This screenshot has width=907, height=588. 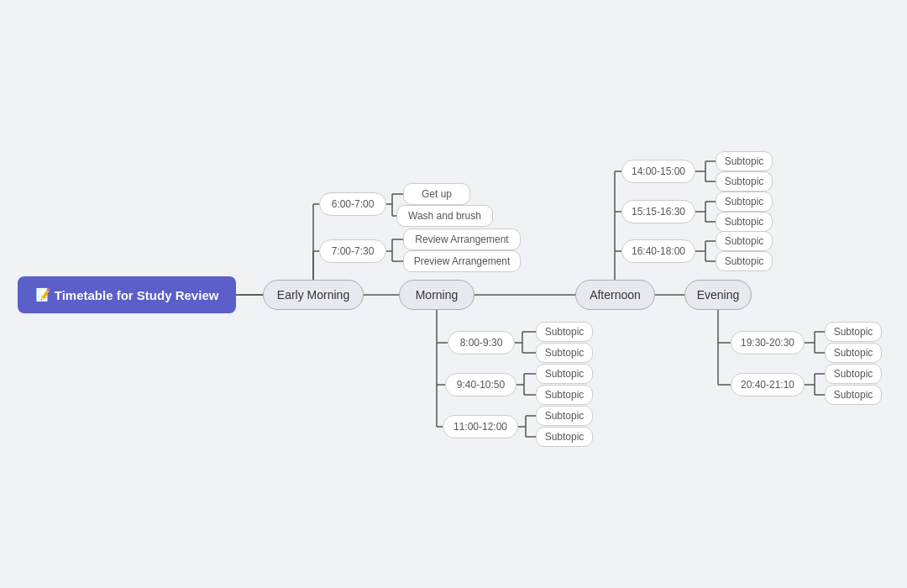 I want to click on af-leaf5-label: Subtopic, so click(x=744, y=241).